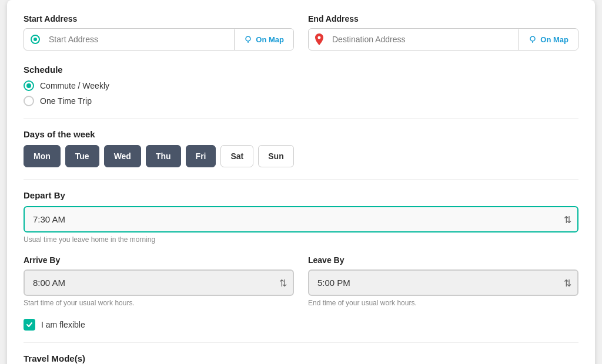  Describe the element at coordinates (301, 220) in the screenshot. I see `depart-select-wrap: 6:00 AM6:30 AM7:00 AM7:30 AM8:00 AM8:30 …` at that location.